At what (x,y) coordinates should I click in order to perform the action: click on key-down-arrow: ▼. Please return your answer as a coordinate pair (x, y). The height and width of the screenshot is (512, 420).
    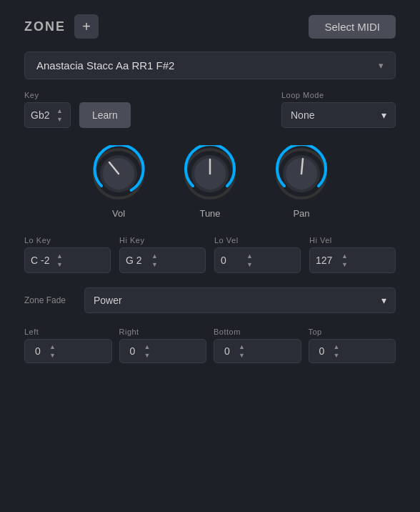
    Looking at the image, I should click on (60, 120).